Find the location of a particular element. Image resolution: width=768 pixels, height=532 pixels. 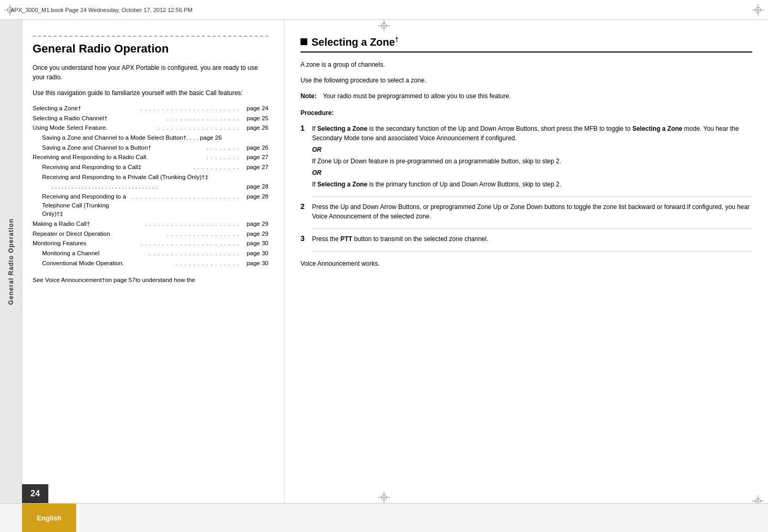

toc-row: Monitoring a Channel . . . . . . . . . .… is located at coordinates (150, 253).